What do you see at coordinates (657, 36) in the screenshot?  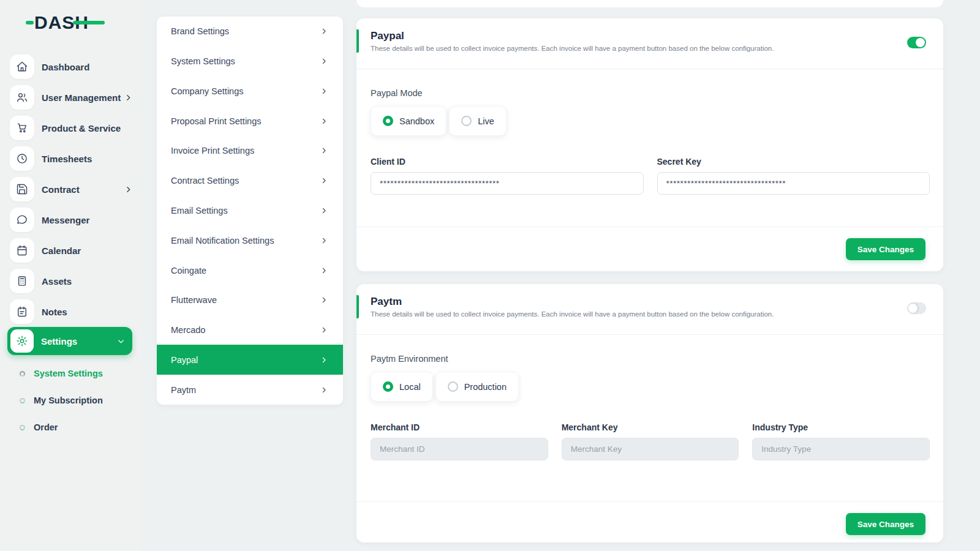 I see `paypal-section-title: Paypal` at bounding box center [657, 36].